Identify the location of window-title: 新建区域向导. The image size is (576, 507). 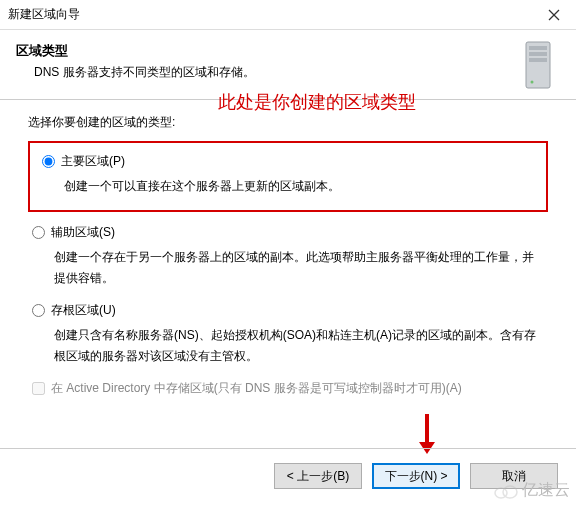
(270, 14).